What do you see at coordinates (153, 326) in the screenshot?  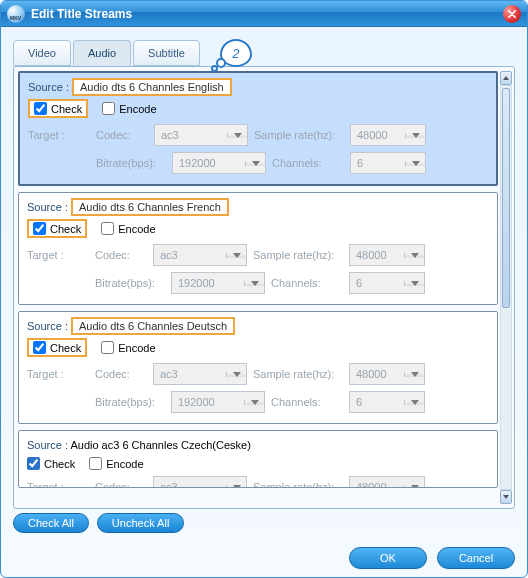 I see `source-value: Audio dts 6 Channles Deutsch` at bounding box center [153, 326].